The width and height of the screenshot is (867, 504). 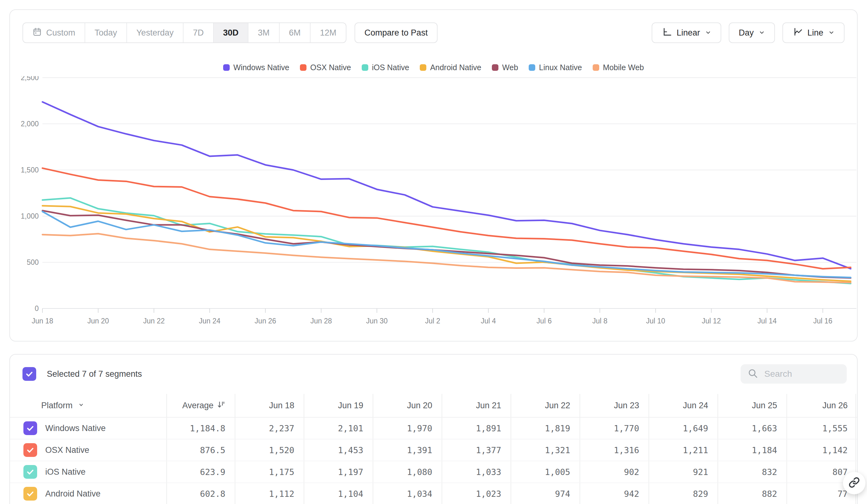 I want to click on range-label: 30D, so click(x=231, y=33).